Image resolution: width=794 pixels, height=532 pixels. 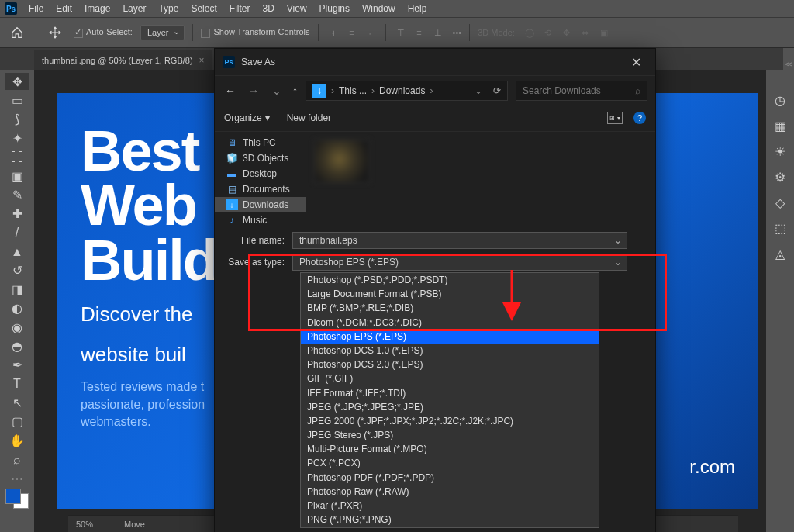 I want to click on tree-item-downloads: ↓Downloads, so click(x=261, y=205).